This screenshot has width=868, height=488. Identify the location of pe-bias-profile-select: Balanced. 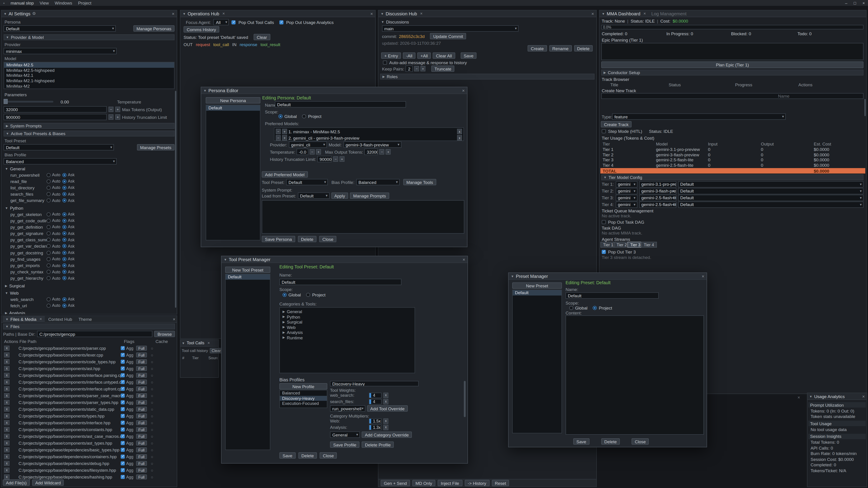
(378, 182).